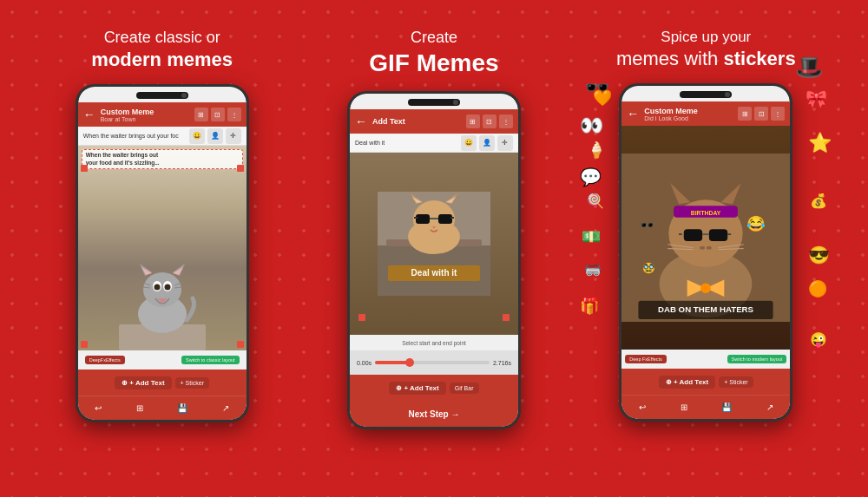 The width and height of the screenshot is (868, 497). I want to click on phone1-face-icon: 😀, so click(197, 136).